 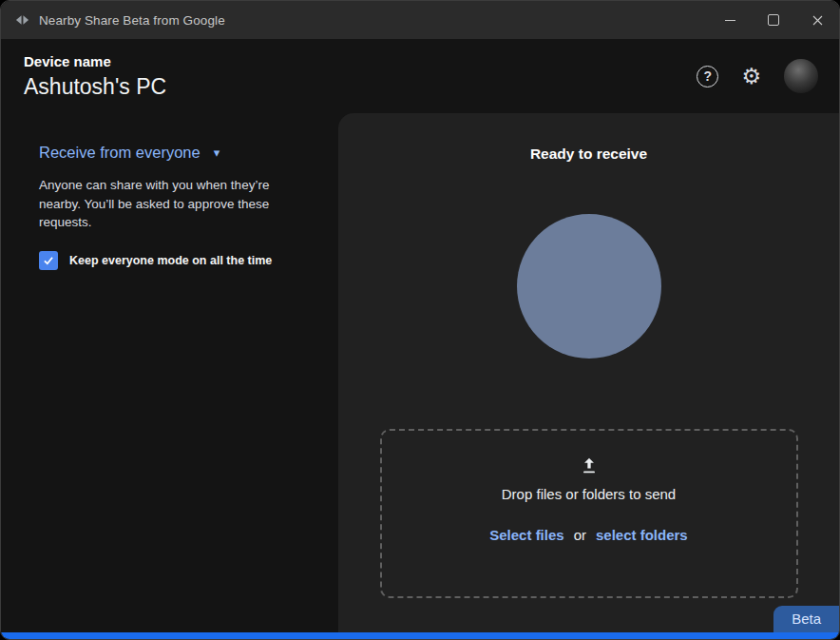 What do you see at coordinates (589, 495) in the screenshot?
I see `dropzone-title: Drop files or folders to send` at bounding box center [589, 495].